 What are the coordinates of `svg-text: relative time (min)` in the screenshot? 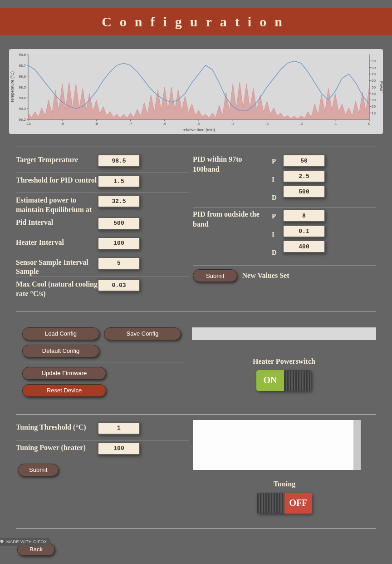 It's located at (199, 130).